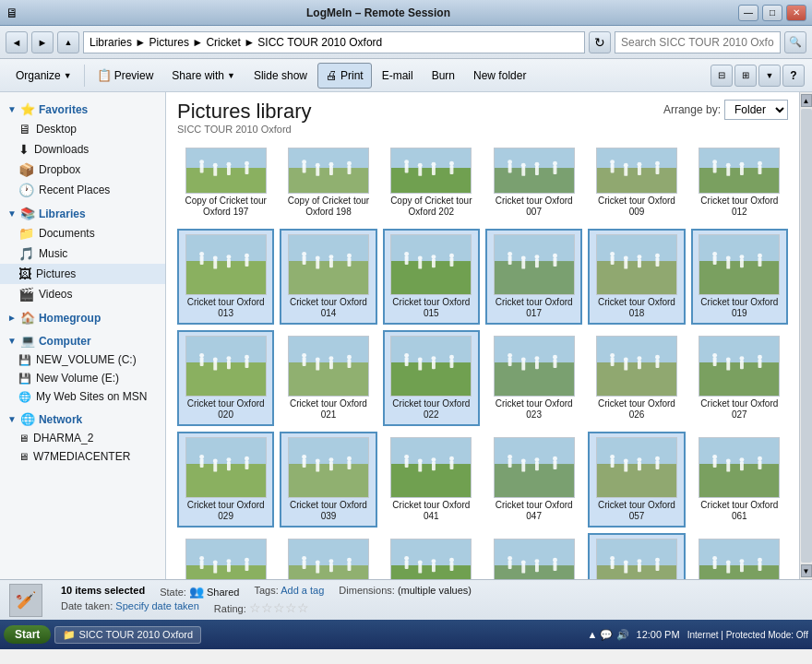 The height and width of the screenshot is (664, 812). Describe the element at coordinates (698, 42) in the screenshot. I see `search-input` at that location.